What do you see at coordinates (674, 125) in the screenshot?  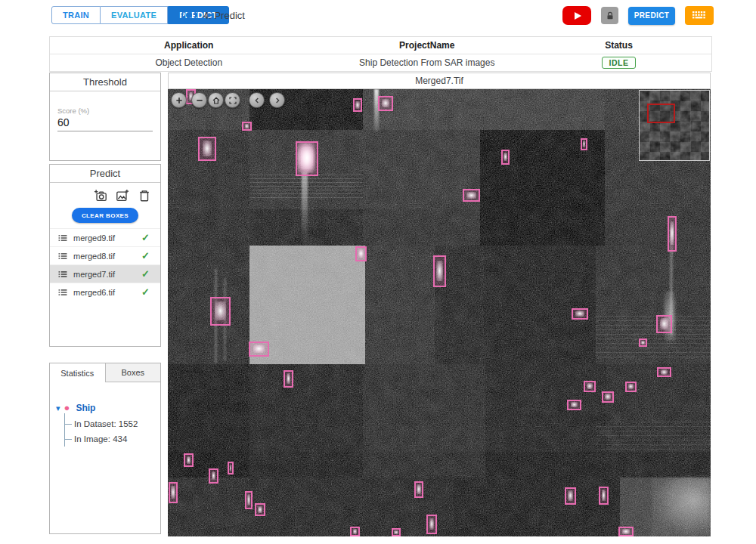 I see `minimap-navigator` at bounding box center [674, 125].